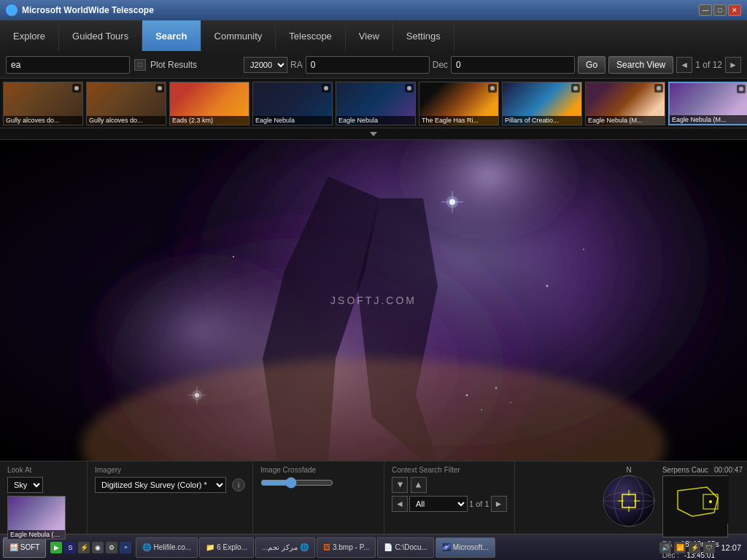 This screenshot has height=560, width=747. I want to click on taskbar-icon-6: », so click(125, 548).